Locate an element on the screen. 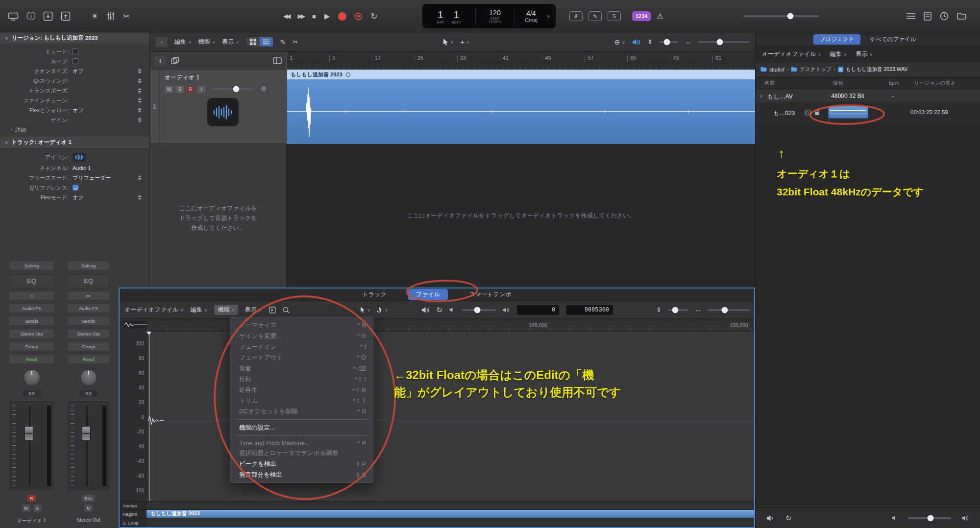  anchor-lane: Anchor is located at coordinates (437, 505).